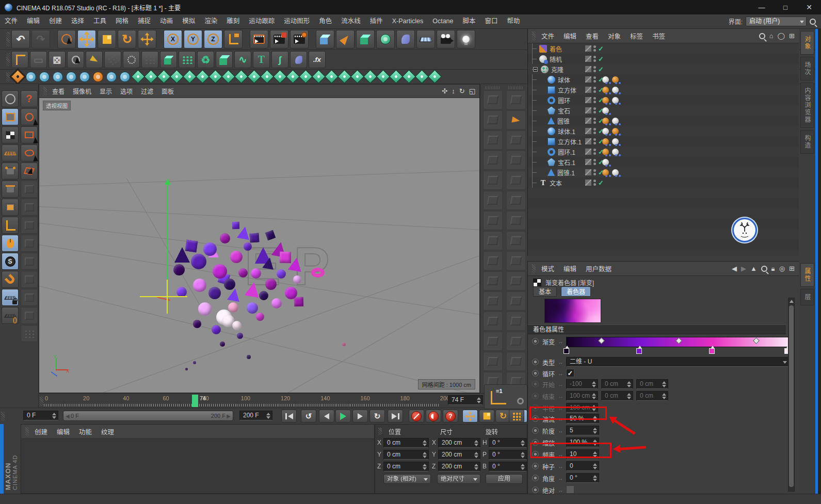 This screenshot has height=504, width=821. I want to click on object-row-球体: 球体✓, so click(664, 79).